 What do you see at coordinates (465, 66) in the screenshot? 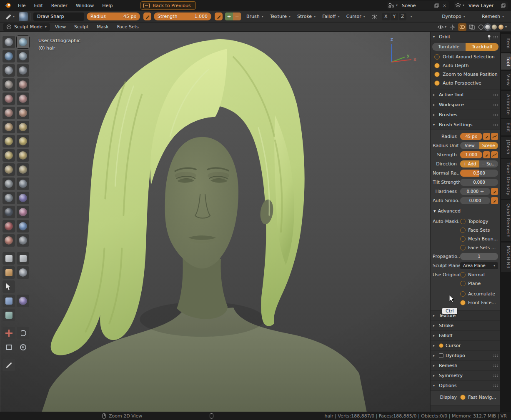
I see `toggle-row: Auto Depth` at bounding box center [465, 66].